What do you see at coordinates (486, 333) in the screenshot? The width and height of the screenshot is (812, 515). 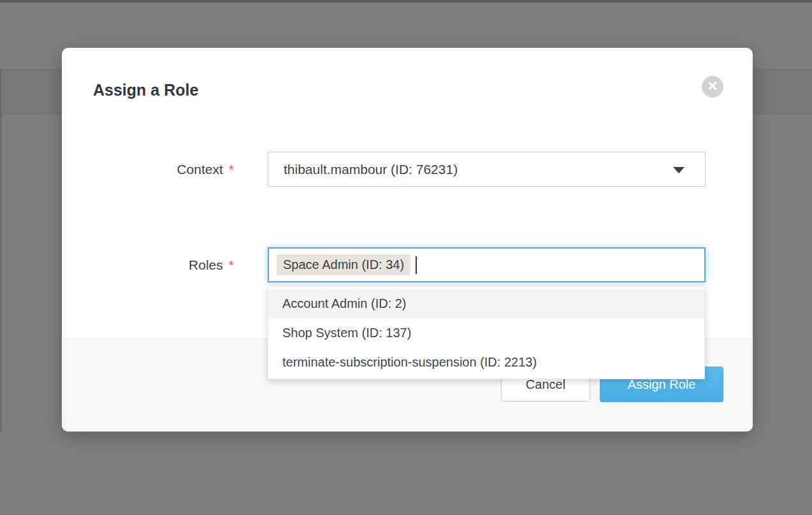 I see `roles-dropdown: Account Admin (ID: 2) Shop System (ID: 1…` at bounding box center [486, 333].